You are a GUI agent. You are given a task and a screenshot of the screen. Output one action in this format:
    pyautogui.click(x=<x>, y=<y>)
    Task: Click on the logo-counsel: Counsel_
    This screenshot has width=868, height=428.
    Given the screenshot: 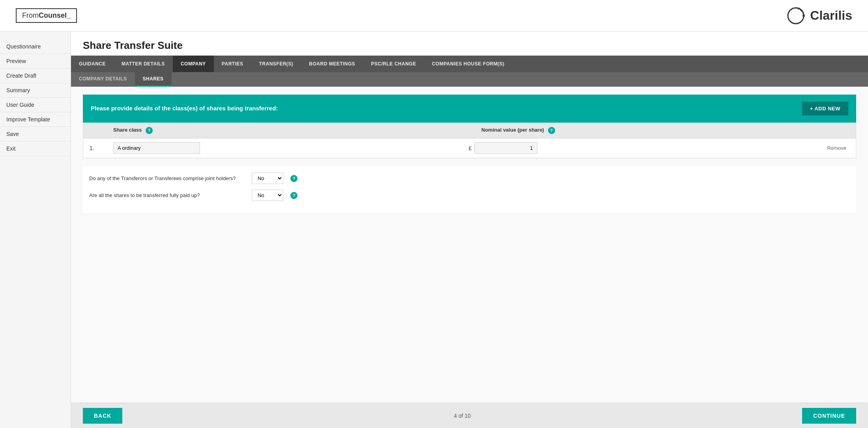 What is the action you would take?
    pyautogui.click(x=54, y=15)
    